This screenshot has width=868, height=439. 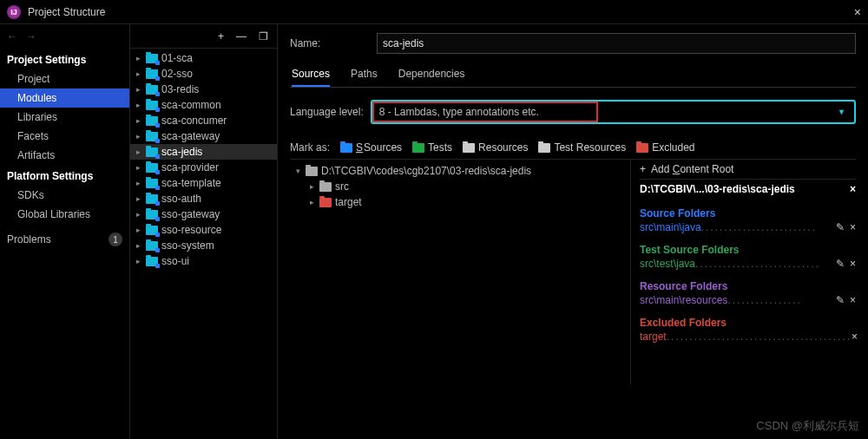 What do you see at coordinates (64, 237) in the screenshot?
I see `nav-problems: Problems 1` at bounding box center [64, 237].